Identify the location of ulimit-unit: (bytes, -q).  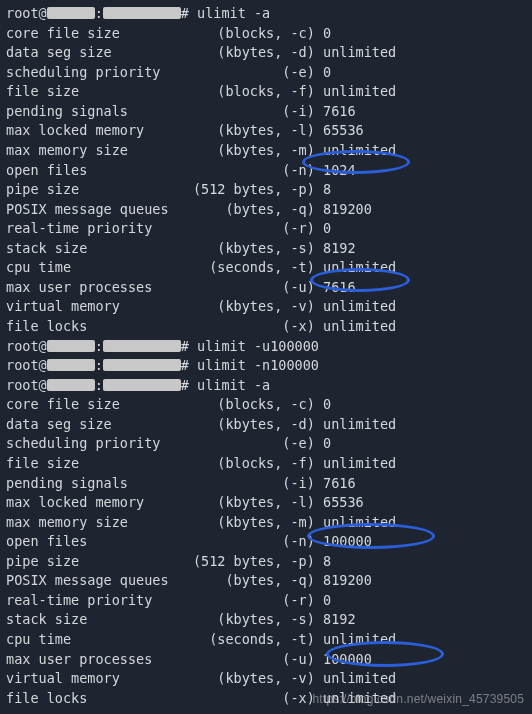
(246, 209).